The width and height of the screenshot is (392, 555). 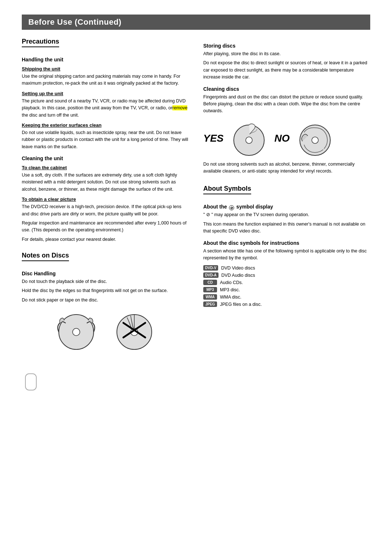 I want to click on cd-badge: CD, so click(x=210, y=283).